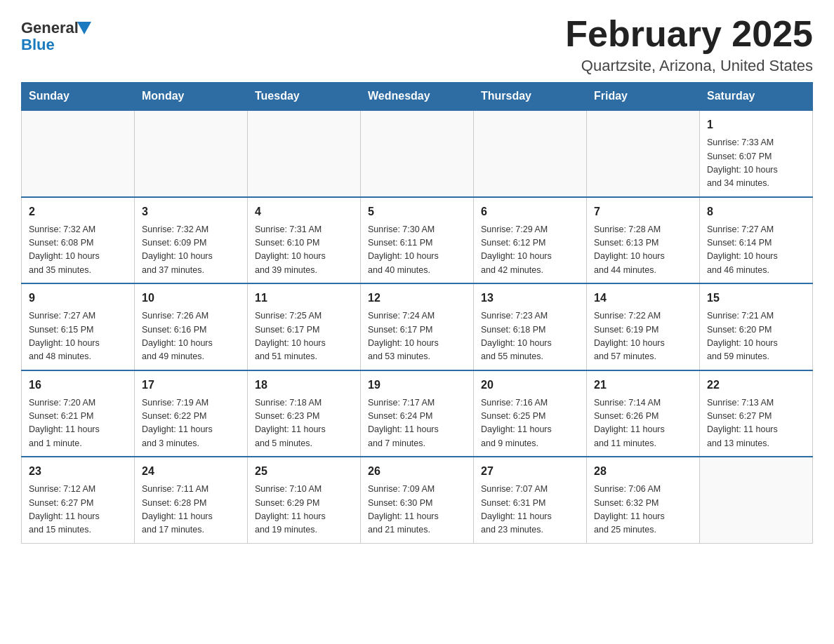 This screenshot has width=834, height=644. I want to click on day-info: Sunrise: 7:32 AM Sunset: 6:08 PM Dayligh…, so click(78, 250).